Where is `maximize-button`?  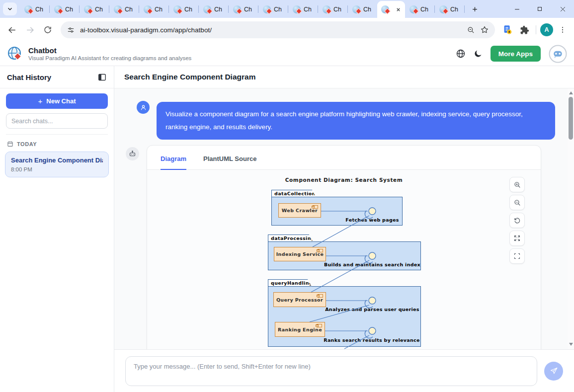
maximize-button is located at coordinates (540, 9).